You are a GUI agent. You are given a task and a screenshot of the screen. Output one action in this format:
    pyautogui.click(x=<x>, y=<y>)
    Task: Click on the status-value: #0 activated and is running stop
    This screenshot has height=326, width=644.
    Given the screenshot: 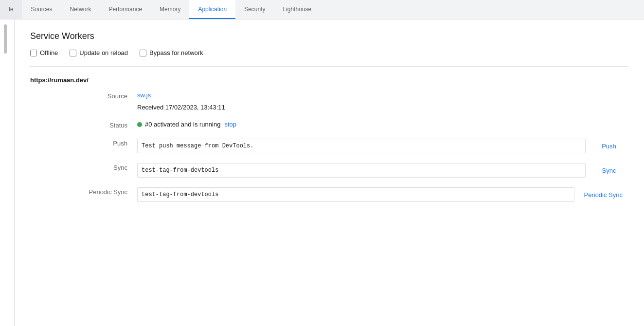 What is the action you would take?
    pyautogui.click(x=383, y=125)
    